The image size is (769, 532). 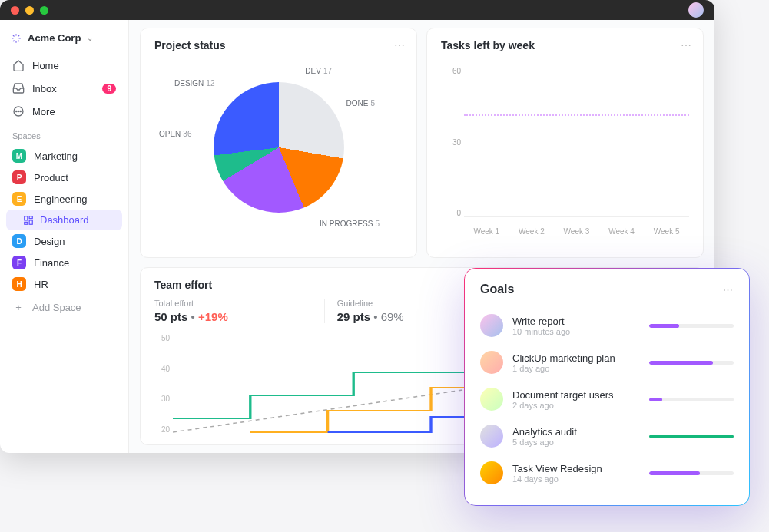 I want to click on add-space-label: Add Space, so click(x=57, y=307).